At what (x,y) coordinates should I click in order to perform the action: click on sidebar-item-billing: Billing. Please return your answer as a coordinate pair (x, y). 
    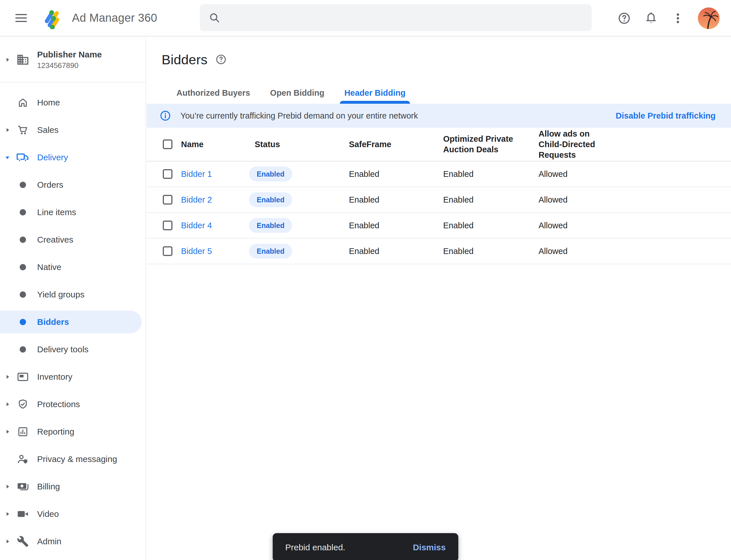
    Looking at the image, I should click on (73, 487).